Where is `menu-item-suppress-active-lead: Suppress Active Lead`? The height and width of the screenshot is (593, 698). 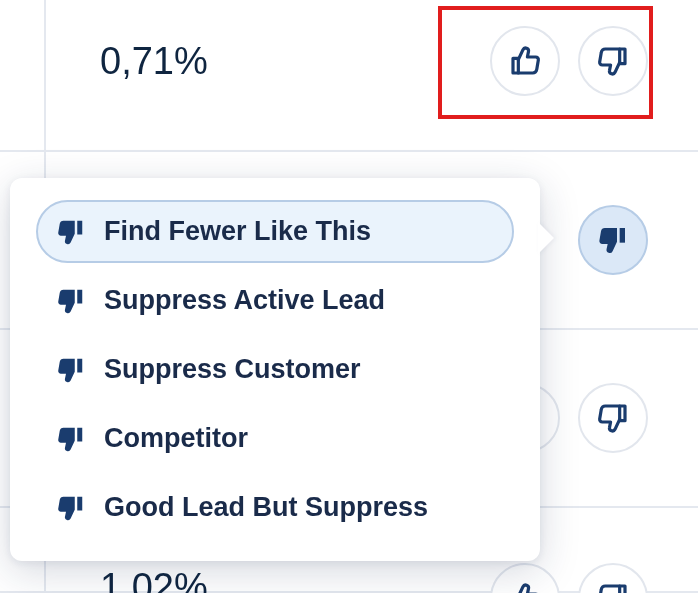
menu-item-suppress-active-lead: Suppress Active Lead is located at coordinates (275, 300).